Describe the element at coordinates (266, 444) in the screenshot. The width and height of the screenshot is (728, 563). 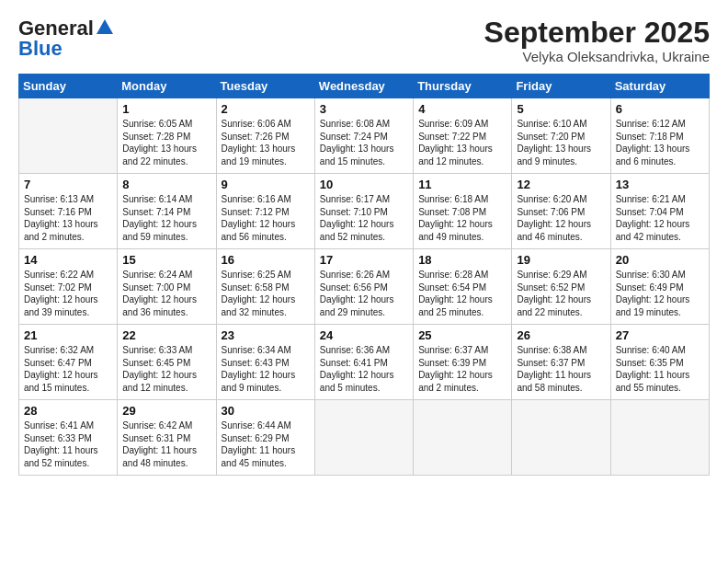
I see `cell-info: Sunrise: 6:44 AM Sunset: 6:29 PM Dayligh…` at that location.